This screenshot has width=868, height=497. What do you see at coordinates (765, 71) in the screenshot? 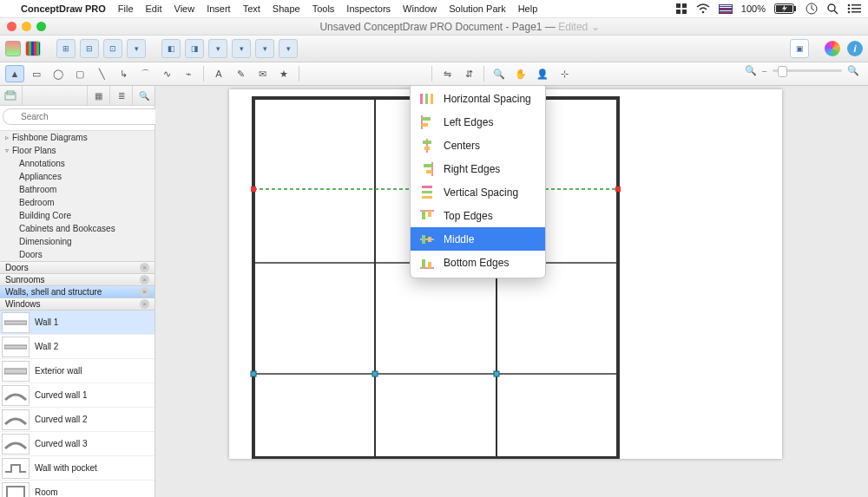
I see `zoom-minus: −` at bounding box center [765, 71].